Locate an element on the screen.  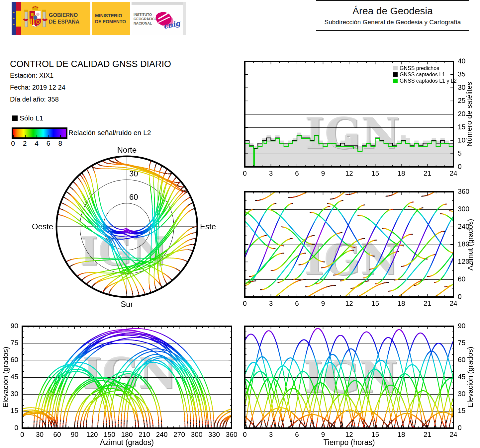
panel-right-strip is located at coordinates (184, 19).